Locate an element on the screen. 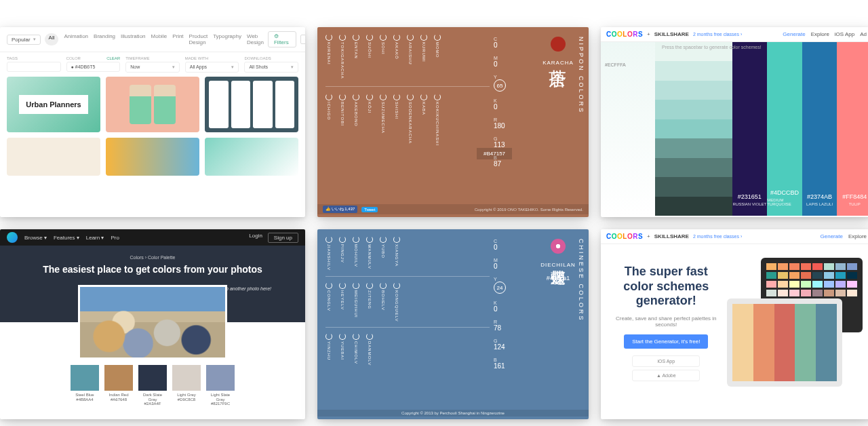 The height and width of the screenshot is (426, 868). signup-button: Sign up is located at coordinates (283, 237).